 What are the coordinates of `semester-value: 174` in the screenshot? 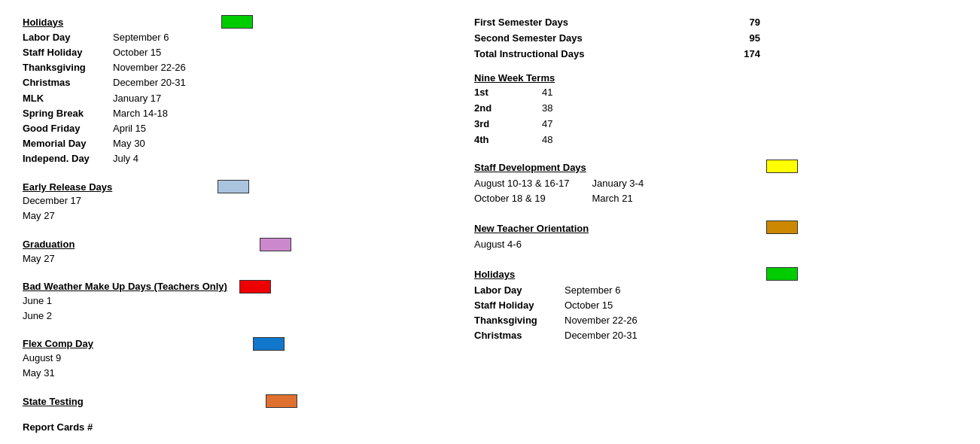 It's located at (745, 54).